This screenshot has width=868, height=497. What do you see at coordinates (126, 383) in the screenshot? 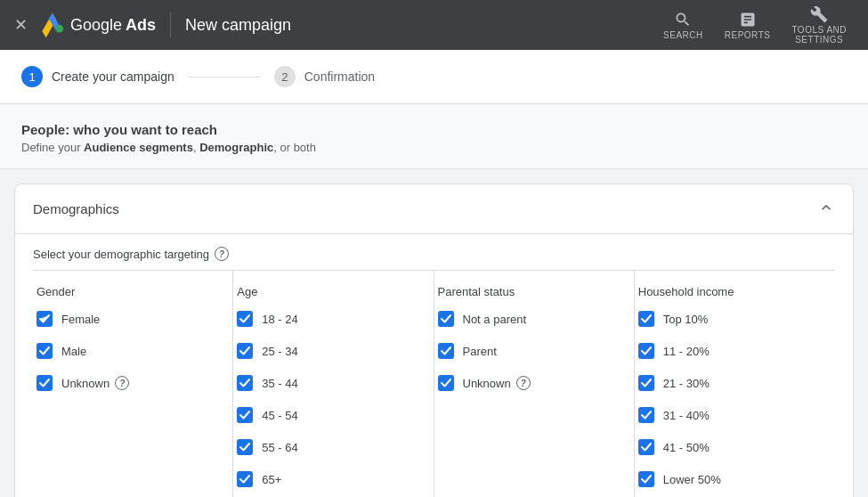
I see `gender-unknown-item: Unknown ?` at bounding box center [126, 383].